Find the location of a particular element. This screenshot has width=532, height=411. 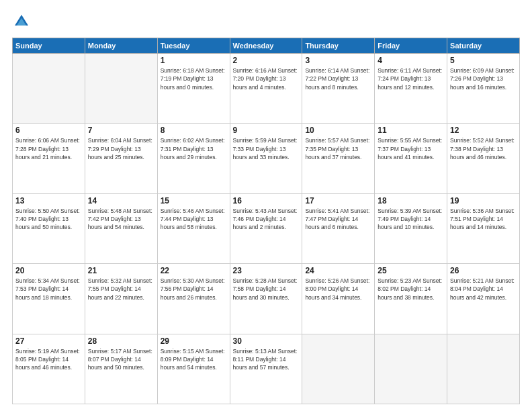

day-number: 3 is located at coordinates (339, 60).